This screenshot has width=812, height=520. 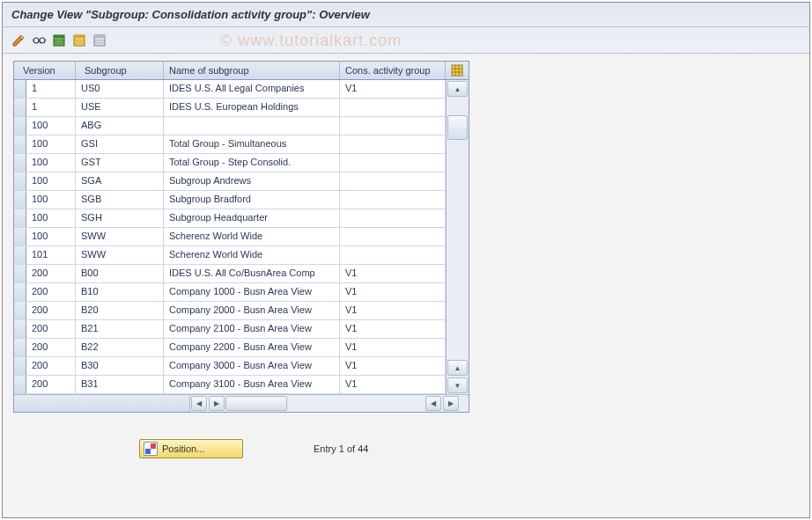 I want to click on cell-name: Company 1000 - Busn Area View, so click(x=252, y=292).